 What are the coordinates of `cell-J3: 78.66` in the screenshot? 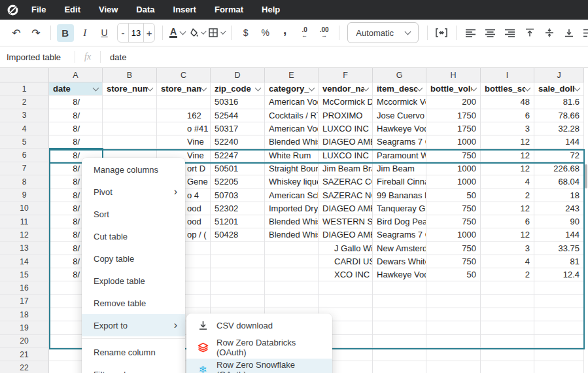 It's located at (559, 116).